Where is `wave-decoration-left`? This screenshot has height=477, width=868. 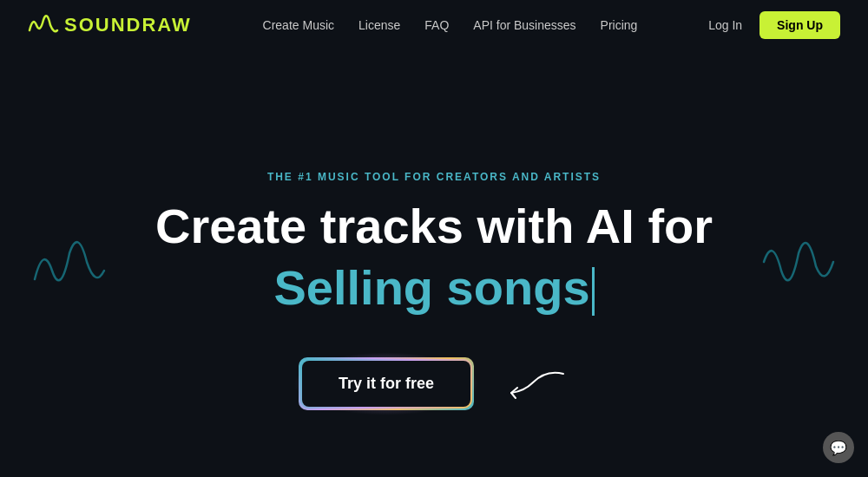
wave-decoration-left is located at coordinates (69, 264).